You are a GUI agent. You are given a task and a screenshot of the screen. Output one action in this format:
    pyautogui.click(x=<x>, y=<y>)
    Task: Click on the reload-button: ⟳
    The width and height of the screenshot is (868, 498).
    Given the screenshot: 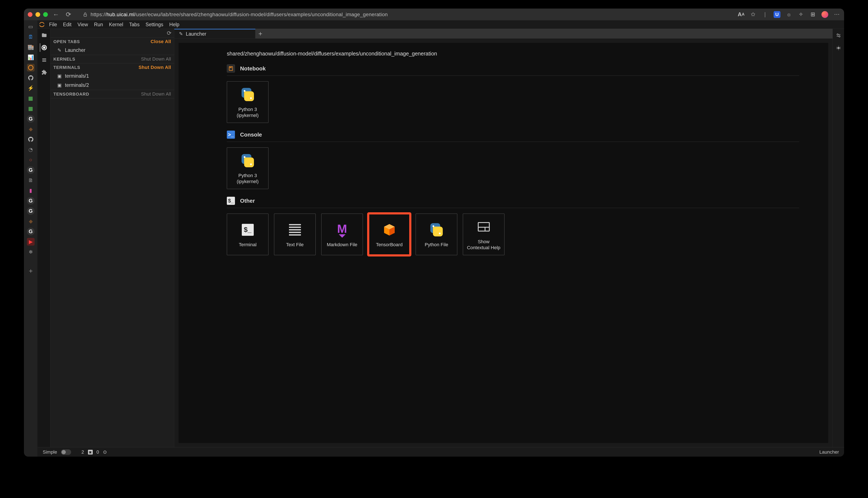 What is the action you would take?
    pyautogui.click(x=68, y=14)
    